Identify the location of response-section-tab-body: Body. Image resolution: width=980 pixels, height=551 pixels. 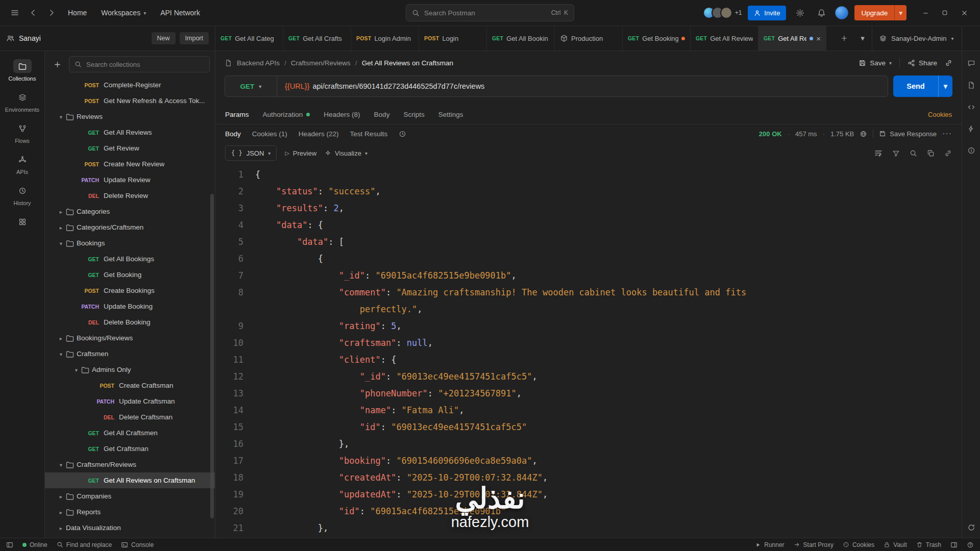
(233, 134).